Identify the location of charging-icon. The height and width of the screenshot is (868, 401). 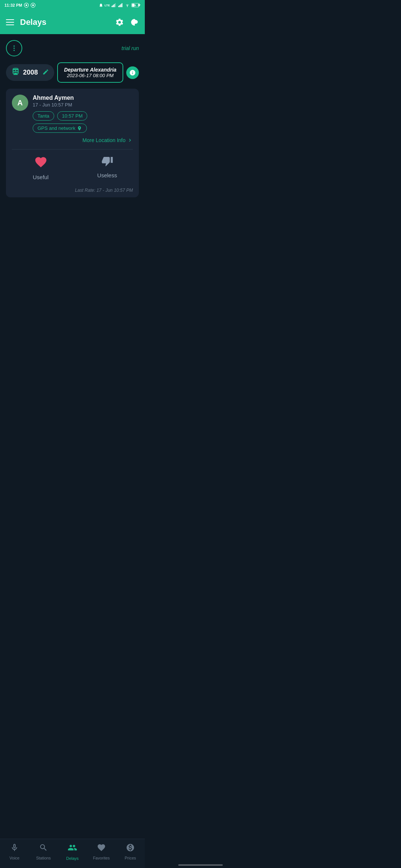
(139, 5).